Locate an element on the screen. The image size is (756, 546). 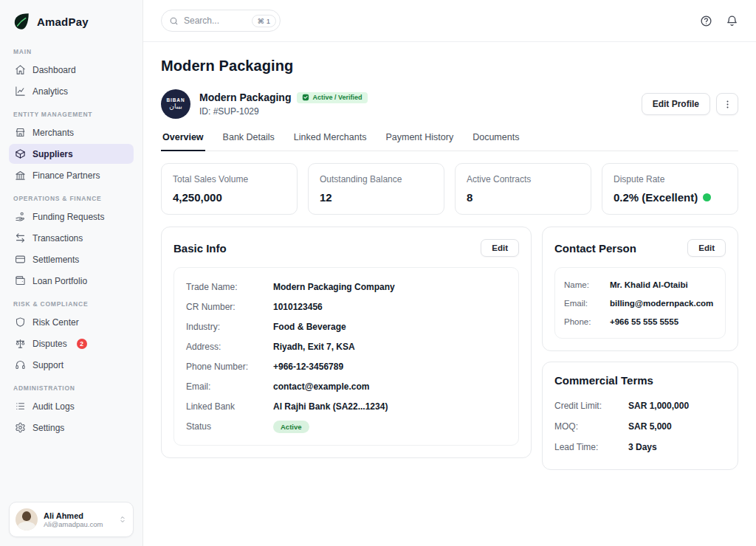
entity-logo-arabic-text: بيبان is located at coordinates (176, 106).